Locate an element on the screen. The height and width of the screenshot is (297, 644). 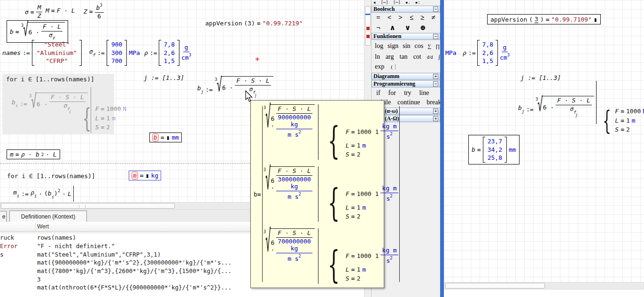
palette-title: Boolesch is located at coordinates (384, 9).